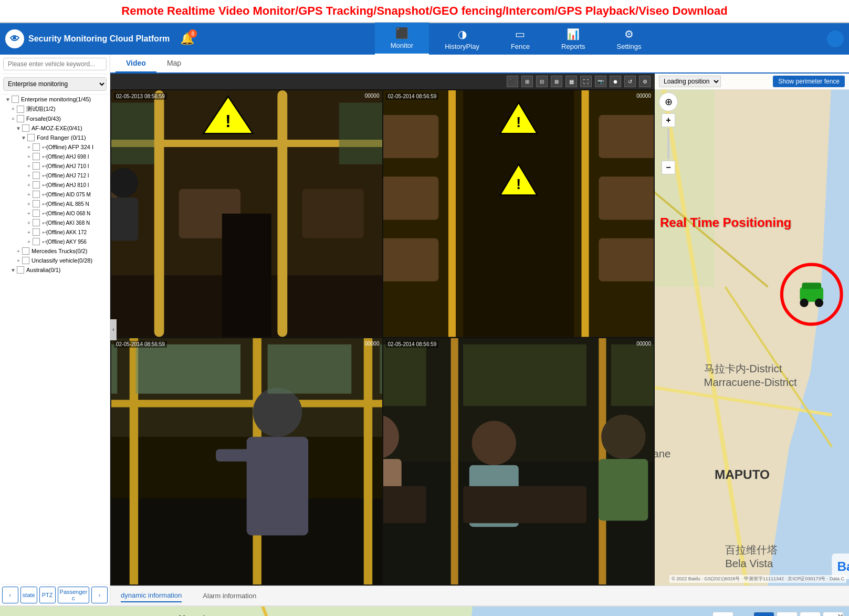 The image size is (849, 616). I want to click on toggle-aio068: +, so click(29, 213).